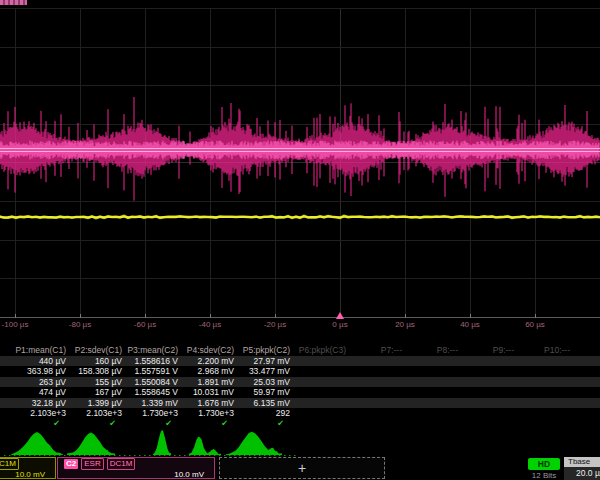 The width and height of the screenshot is (600, 480). I want to click on stat-value: 6.135 mV, so click(266, 404).